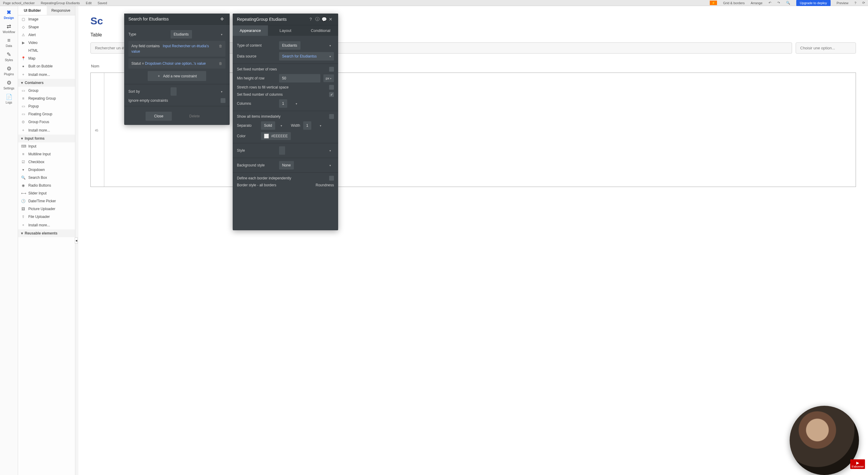 The height and width of the screenshot is (475, 868). What do you see at coordinates (332, 69) in the screenshot?
I see `fixed-rows-checkbox` at bounding box center [332, 69].